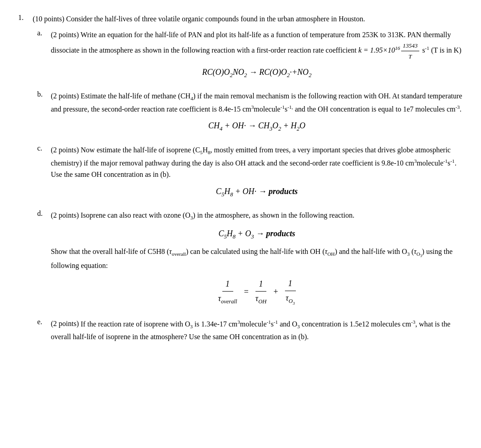 The width and height of the screenshot is (481, 448). What do you see at coordinates (257, 114) in the screenshot?
I see `part-b-content: (2 points) Estimate the half-life of met…` at bounding box center [257, 114].